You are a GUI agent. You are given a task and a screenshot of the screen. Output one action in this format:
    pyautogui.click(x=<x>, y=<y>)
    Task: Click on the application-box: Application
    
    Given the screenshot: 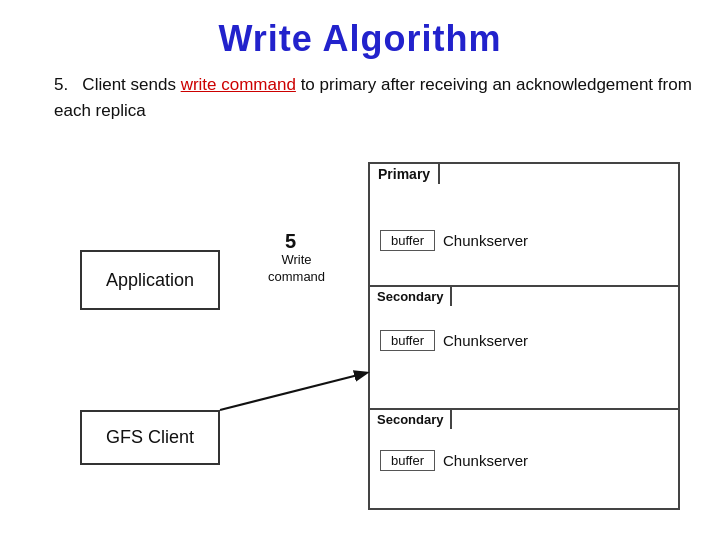 What is the action you would take?
    pyautogui.click(x=150, y=280)
    